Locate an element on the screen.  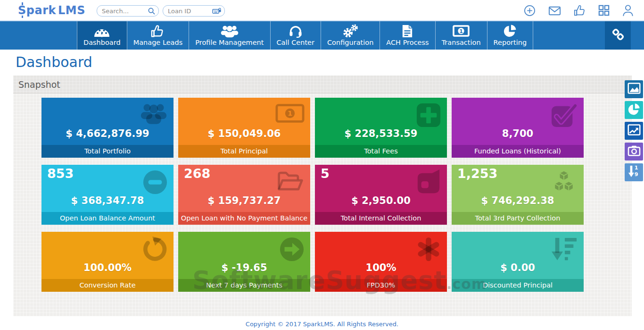
nav-tab-profile-management: Profile Management is located at coordinates (230, 35).